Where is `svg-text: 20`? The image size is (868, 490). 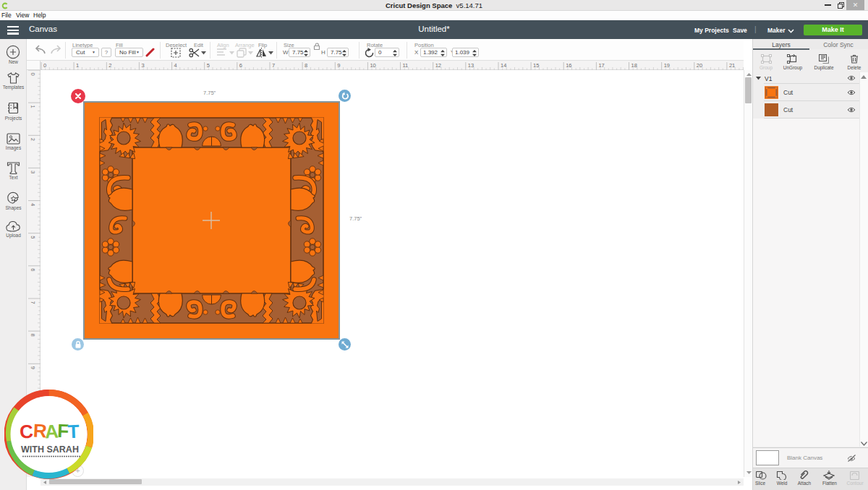 svg-text: 20 is located at coordinates (699, 65).